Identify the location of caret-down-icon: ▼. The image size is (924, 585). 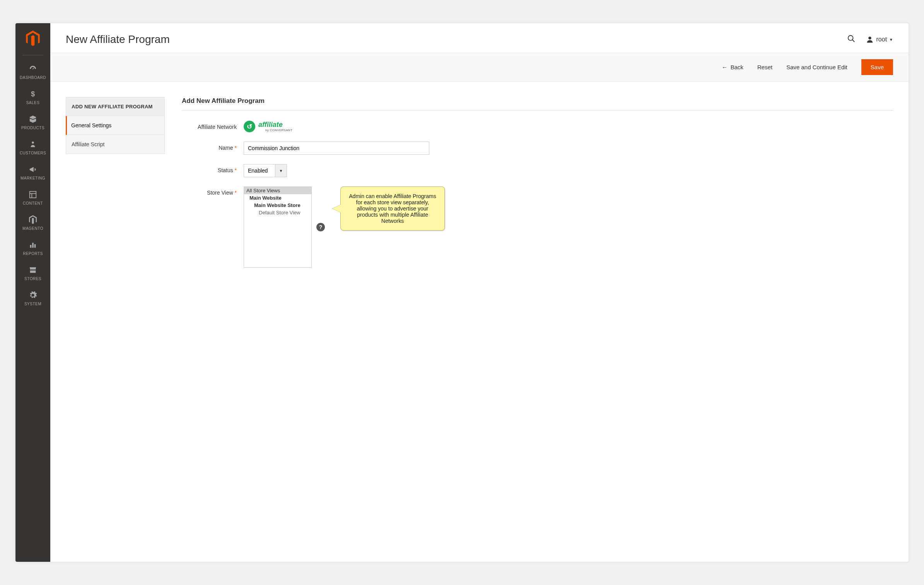
(891, 39).